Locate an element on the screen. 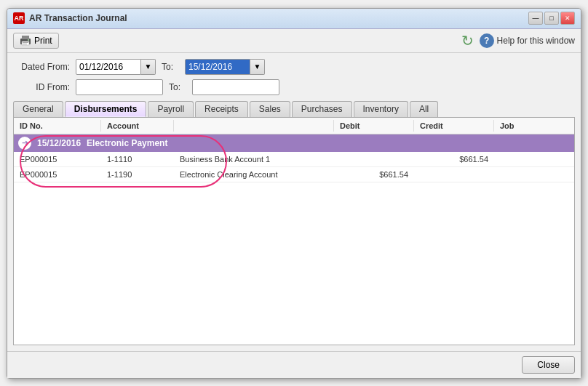  minimize-button: — is located at coordinates (536, 18).